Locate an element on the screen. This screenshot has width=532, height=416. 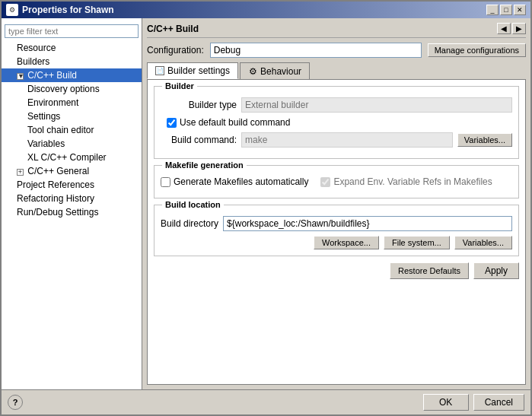
sidebar-item-builders: Builders is located at coordinates (72, 62).